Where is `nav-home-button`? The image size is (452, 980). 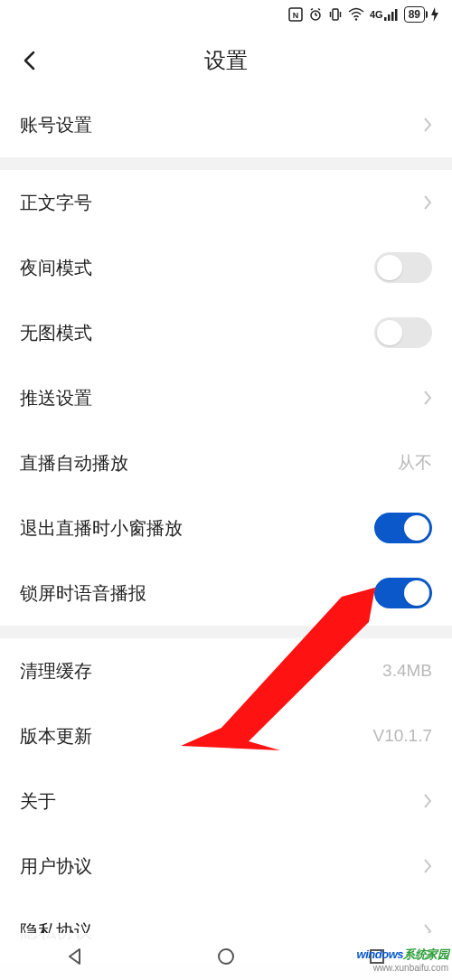 nav-home-button is located at coordinates (226, 956).